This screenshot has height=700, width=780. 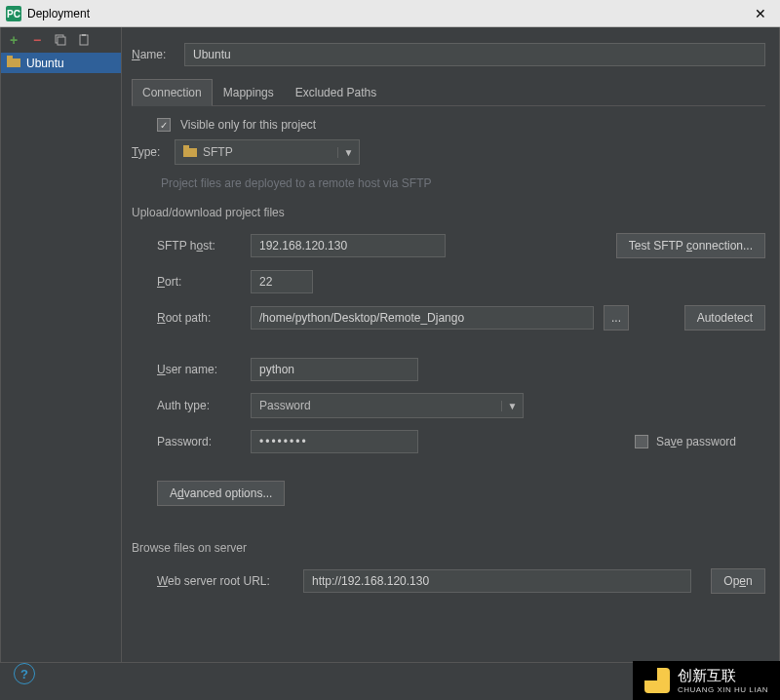 What do you see at coordinates (267, 152) in the screenshot?
I see `type-combo: SFTP ▼` at bounding box center [267, 152].